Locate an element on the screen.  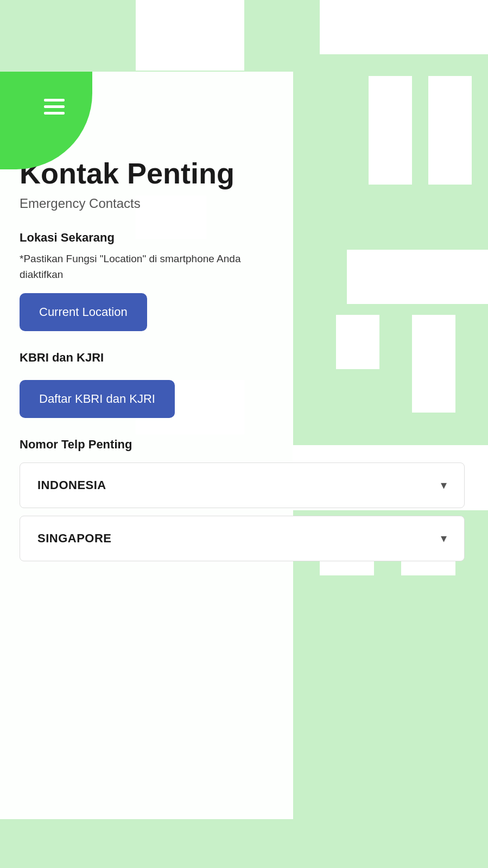
nomor-telp-label: Nomor Telp Penting is located at coordinates (147, 445).